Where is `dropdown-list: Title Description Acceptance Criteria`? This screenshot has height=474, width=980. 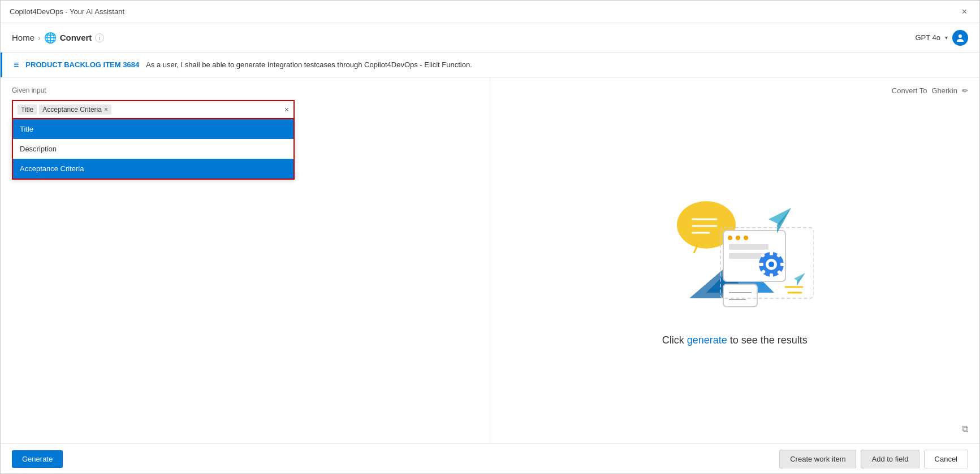 dropdown-list: Title Description Acceptance Criteria is located at coordinates (153, 149).